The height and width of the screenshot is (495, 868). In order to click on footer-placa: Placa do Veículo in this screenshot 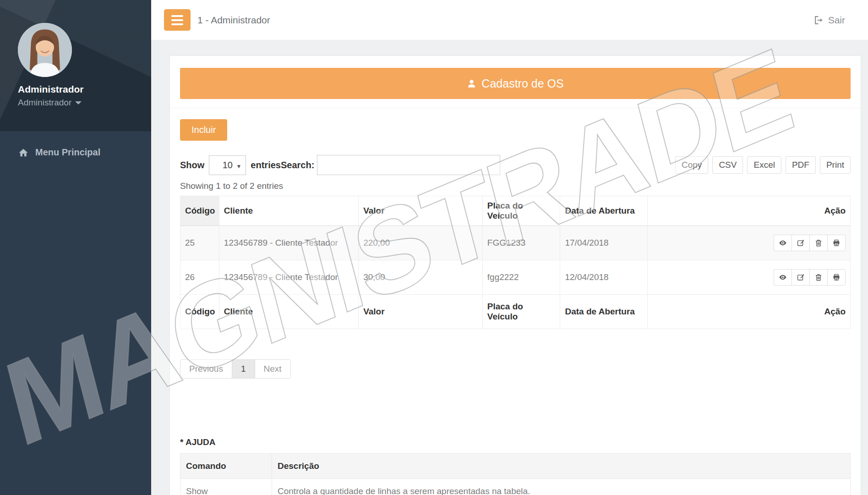, I will do `click(521, 312)`.